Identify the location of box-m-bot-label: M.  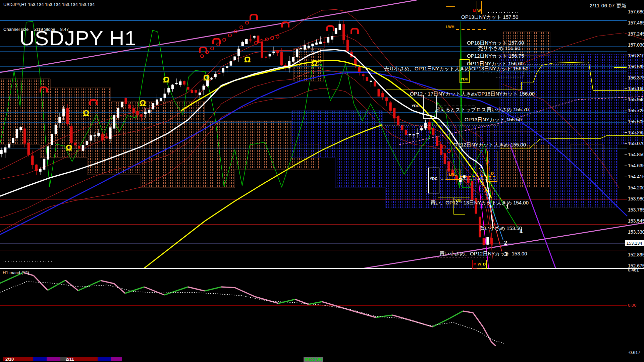
(475, 264).